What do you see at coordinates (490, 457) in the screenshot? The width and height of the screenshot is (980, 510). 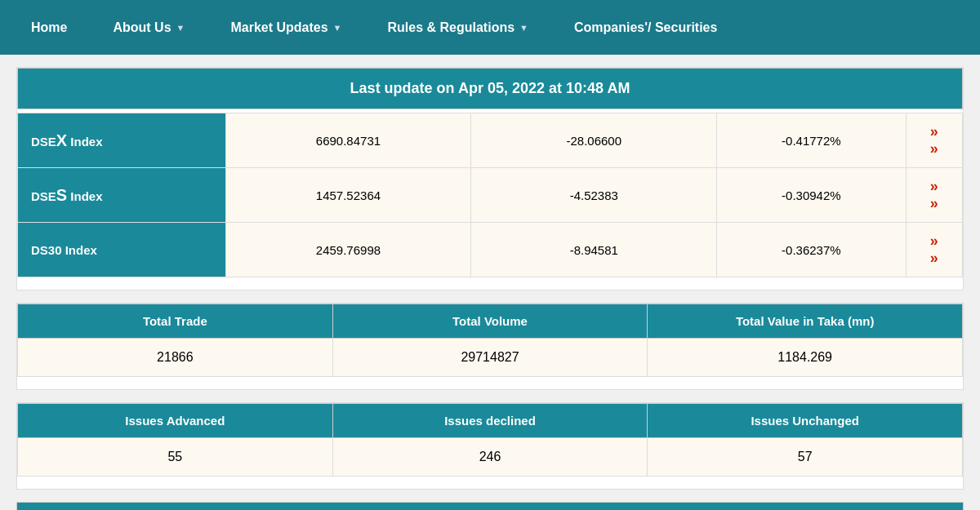 I see `issues-value-declined: 246` at bounding box center [490, 457].